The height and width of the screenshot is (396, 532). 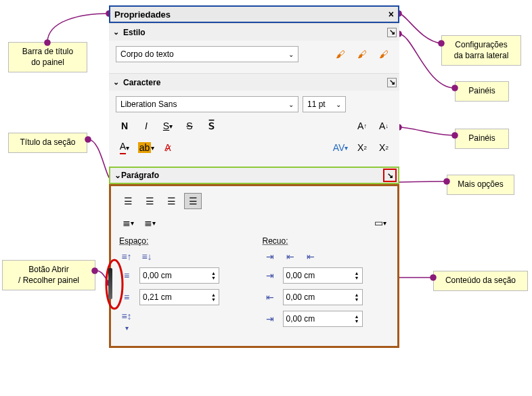 I want to click on section-body-caractere: Liberation Sans ⌄ 11 pt ⌄ N I S ▾ S S̅ A…, so click(x=254, y=129).